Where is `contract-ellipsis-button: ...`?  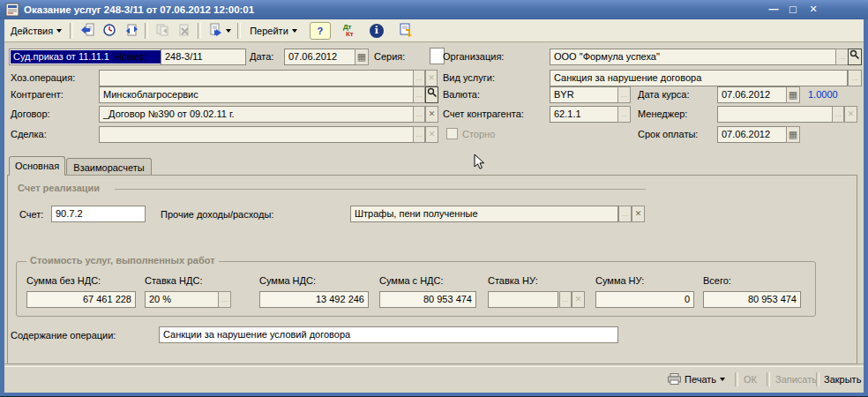
contract-ellipsis-button: ... is located at coordinates (419, 115).